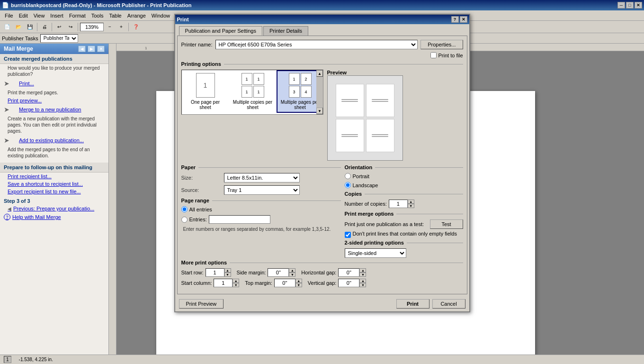  I want to click on all-entries-row: All entries, so click(261, 209).